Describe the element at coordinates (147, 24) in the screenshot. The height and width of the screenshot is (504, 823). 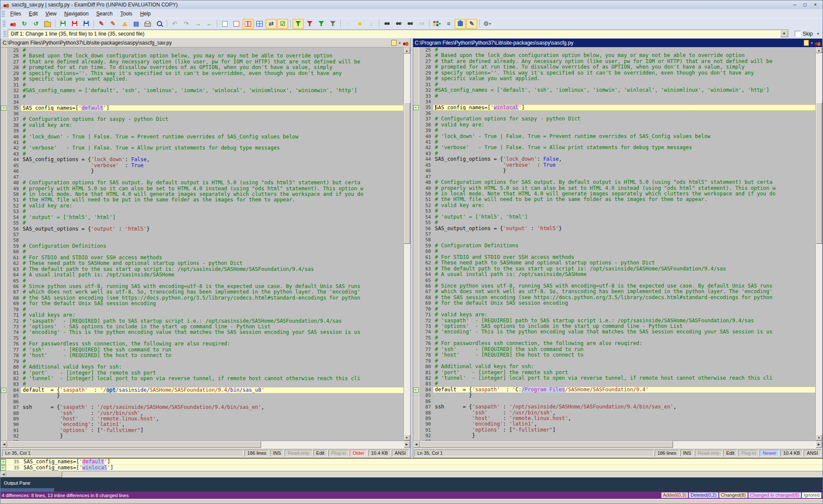
I see `print-button` at that location.